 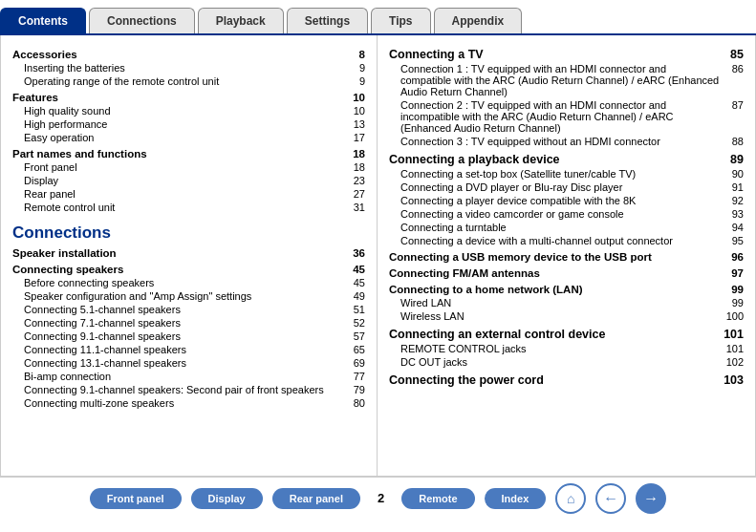 I want to click on list-item: REMOTE CONTROL jacks 101, so click(x=566, y=349).